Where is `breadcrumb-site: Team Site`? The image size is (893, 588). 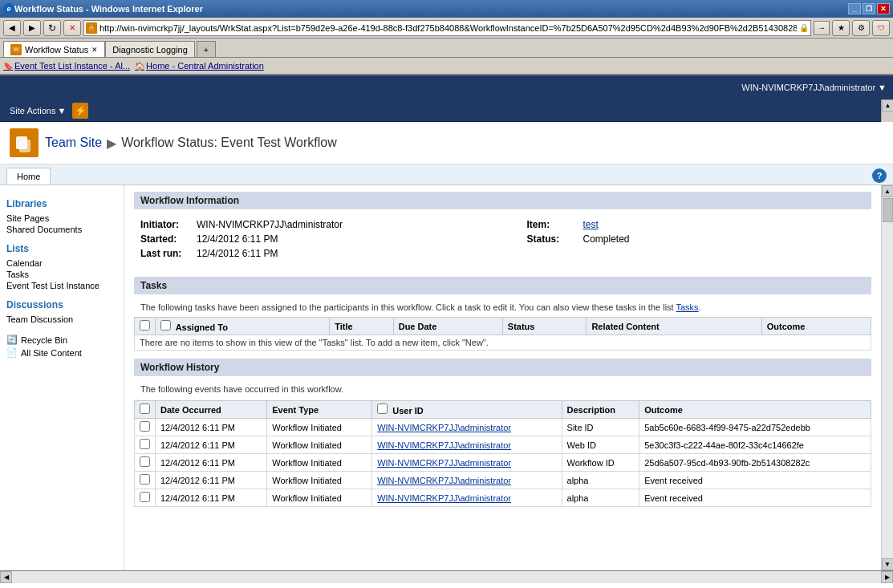
breadcrumb-site: Team Site is located at coordinates (74, 143).